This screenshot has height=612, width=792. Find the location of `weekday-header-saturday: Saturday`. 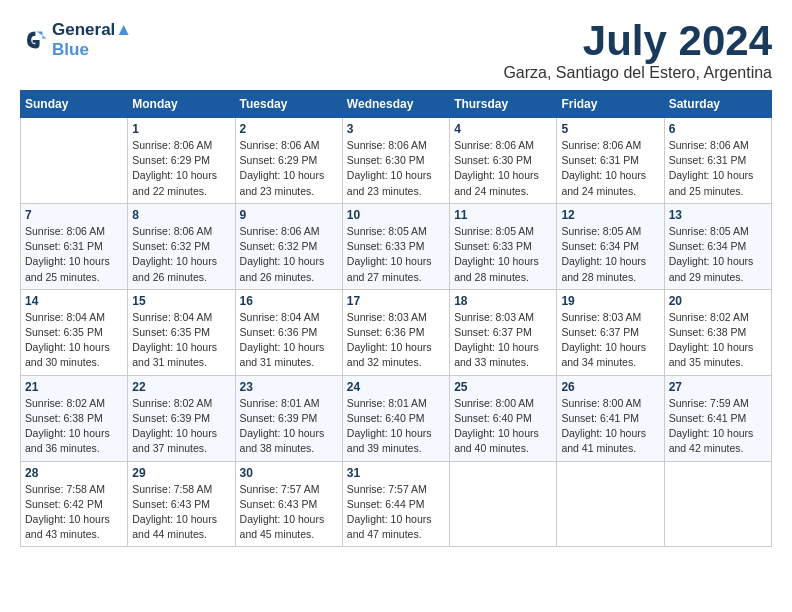

weekday-header-saturday: Saturday is located at coordinates (718, 104).